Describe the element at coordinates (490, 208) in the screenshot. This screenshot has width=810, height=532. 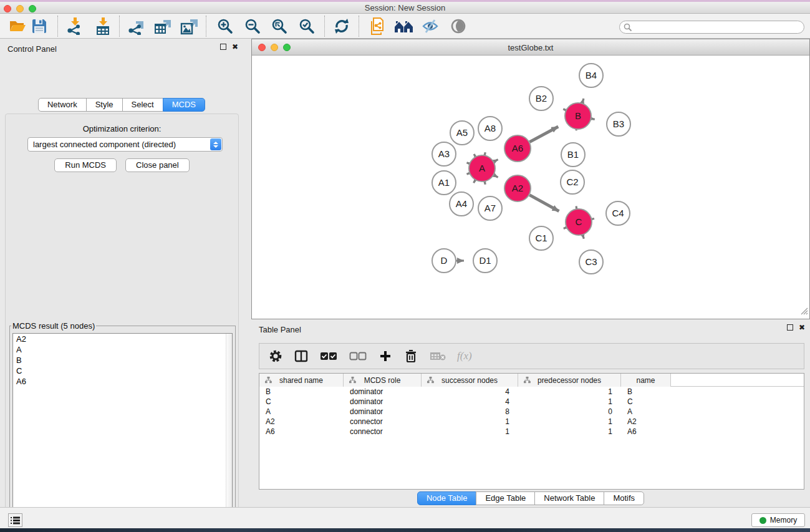
I see `graph-node-A7: A7` at that location.